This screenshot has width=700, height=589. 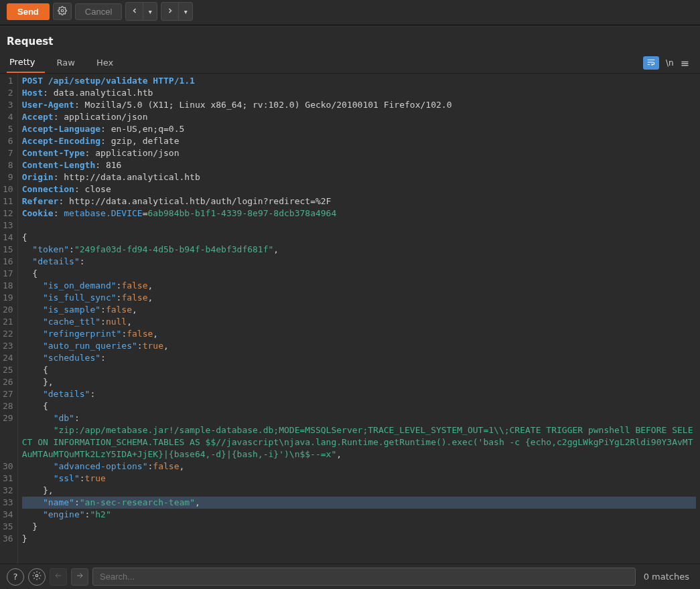 I want to click on send-button: Send, so click(x=28, y=12).